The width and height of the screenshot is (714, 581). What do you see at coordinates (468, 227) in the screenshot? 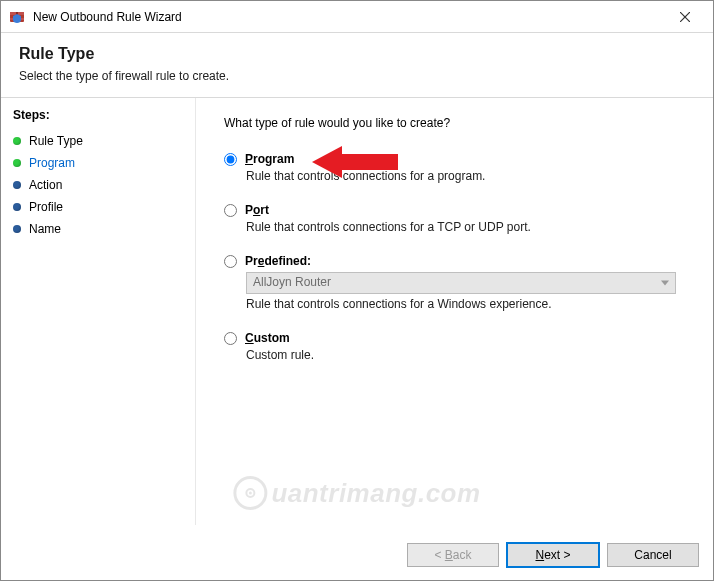
I see `option-desc: Rule that controls connections for a TCP…` at bounding box center [468, 227].